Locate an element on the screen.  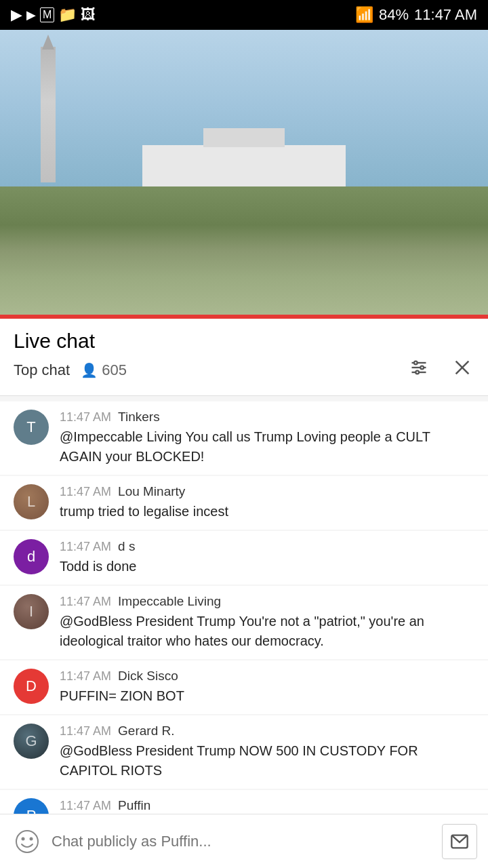
image-icon: 🖼 is located at coordinates (88, 15).